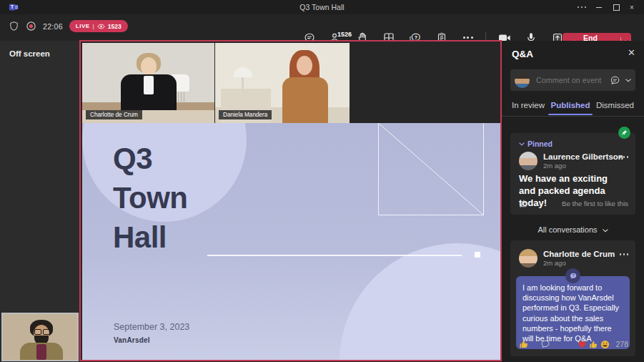 The image size is (644, 362). What do you see at coordinates (599, 7) in the screenshot?
I see `minimize-icon` at bounding box center [599, 7].